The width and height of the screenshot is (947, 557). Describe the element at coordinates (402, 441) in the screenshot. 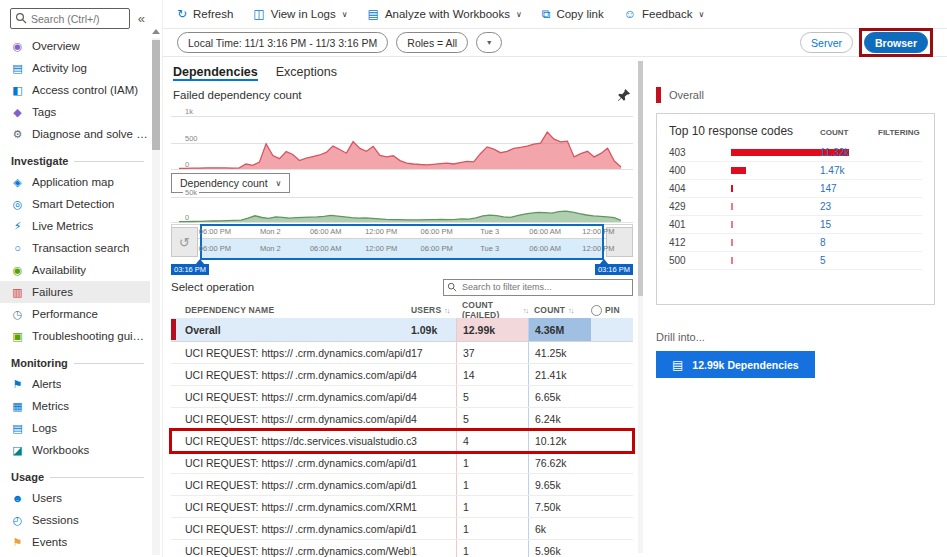

I see `table-row: UCI REQUEST: https://dc.services.visuals…` at that location.